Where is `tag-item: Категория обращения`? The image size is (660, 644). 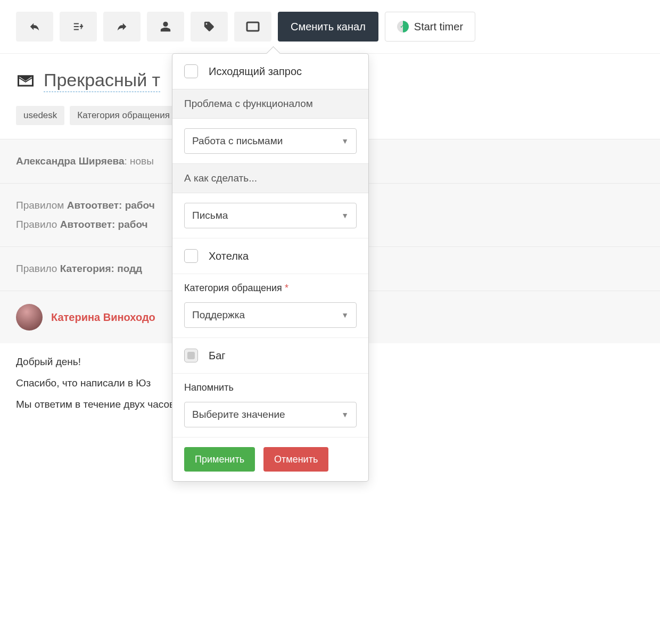
tag-item: Категория обращения is located at coordinates (123, 115).